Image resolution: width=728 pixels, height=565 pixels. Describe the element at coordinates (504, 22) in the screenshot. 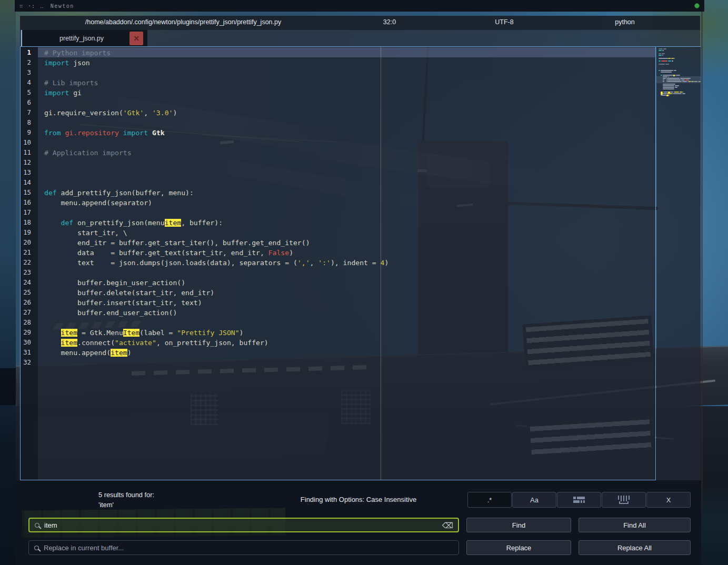

I see `encoding-label: UTF-8` at that location.